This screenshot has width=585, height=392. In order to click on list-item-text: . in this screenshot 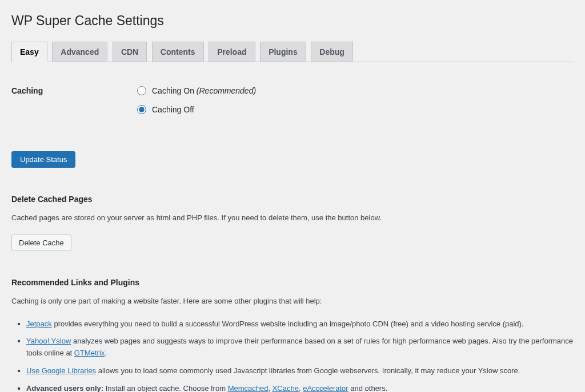, I will do `click(106, 353)`.